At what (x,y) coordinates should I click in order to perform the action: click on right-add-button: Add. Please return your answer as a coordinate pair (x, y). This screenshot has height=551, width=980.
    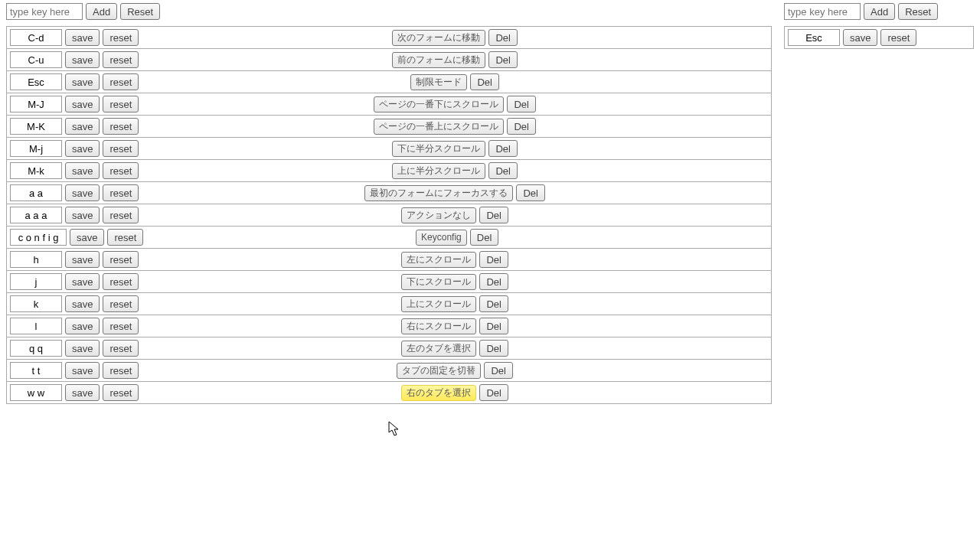
    Looking at the image, I should click on (879, 11).